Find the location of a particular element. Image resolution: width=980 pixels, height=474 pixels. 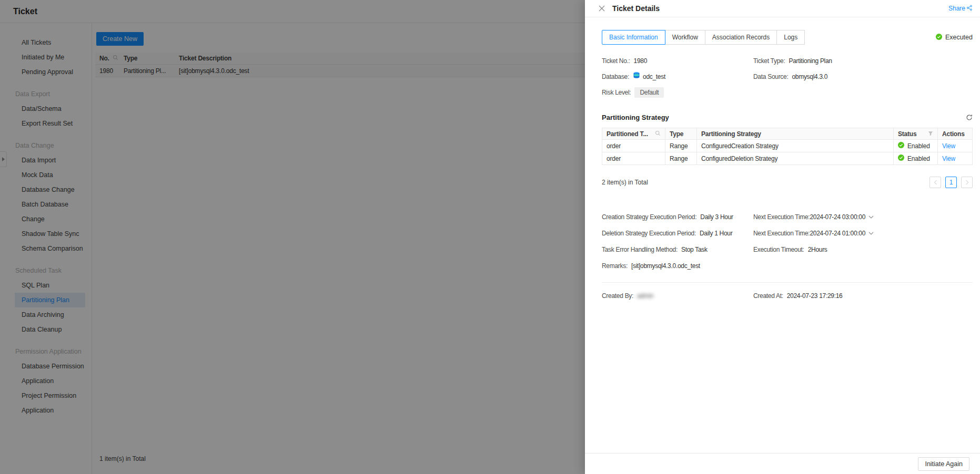

field-risk-level: Risk Level: Default is located at coordinates (678, 92).